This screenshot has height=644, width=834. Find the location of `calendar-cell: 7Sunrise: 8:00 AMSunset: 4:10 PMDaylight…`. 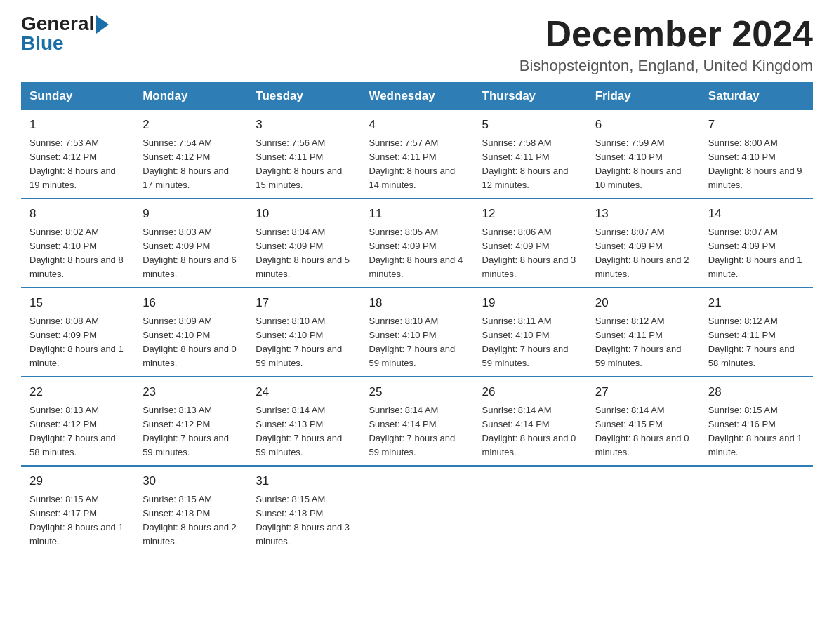

calendar-cell: 7Sunrise: 8:00 AMSunset: 4:10 PMDaylight… is located at coordinates (757, 154).